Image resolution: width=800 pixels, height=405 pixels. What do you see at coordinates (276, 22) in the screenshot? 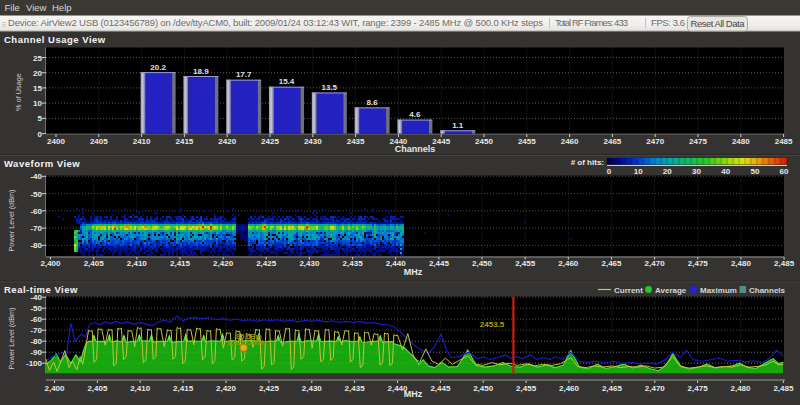
I see `svg-text:Device: AirView2 USB (01234567: Device: AirView2 USB (0123456789) on /de…` at bounding box center [276, 22].